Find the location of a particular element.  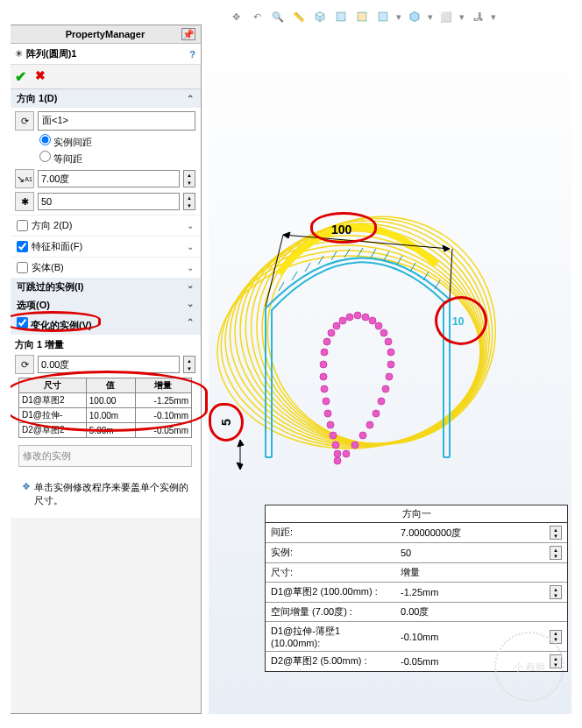

info-label: 尺寸: is located at coordinates (330, 573).